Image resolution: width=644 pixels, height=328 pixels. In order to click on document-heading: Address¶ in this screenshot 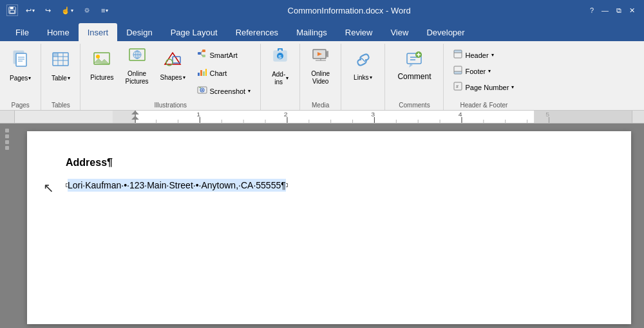, I will do `click(329, 163)`.